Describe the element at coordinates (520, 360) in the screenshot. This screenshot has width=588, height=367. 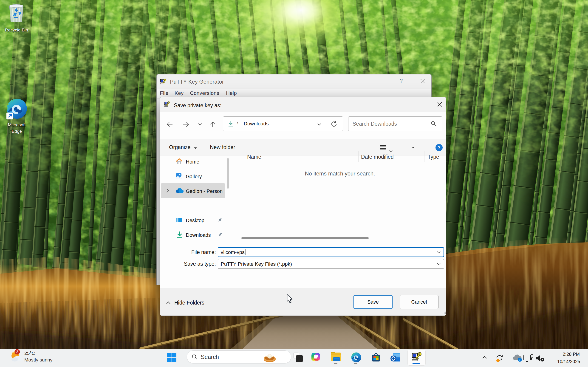
I see `svg-text: i` at that location.